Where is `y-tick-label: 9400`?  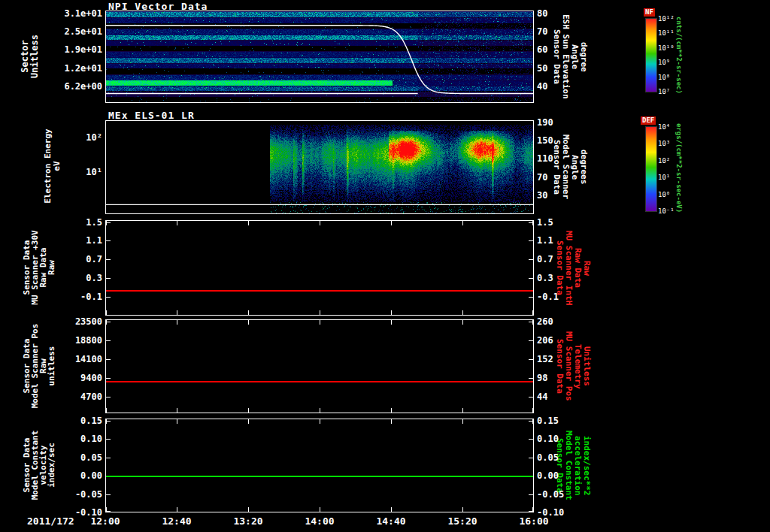 y-tick-label: 9400 is located at coordinates (92, 378).